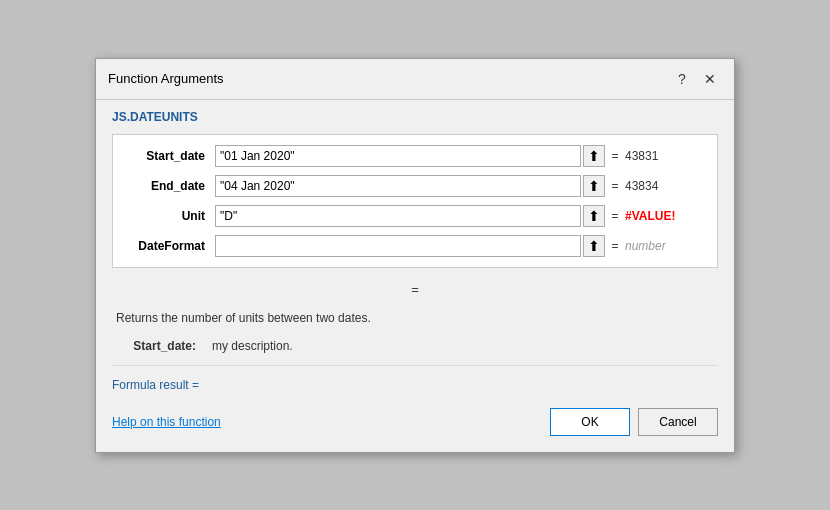 The image size is (830, 510). Describe the element at coordinates (166, 422) in the screenshot. I see `help-link: Help on this function` at that location.